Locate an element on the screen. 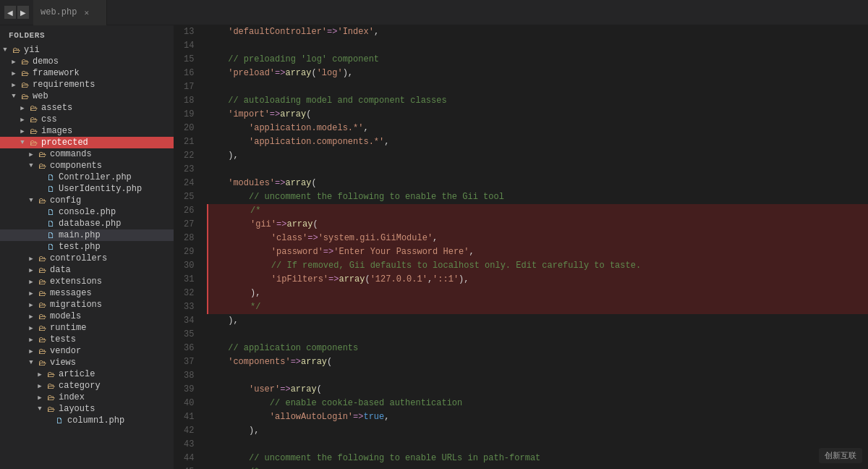 The image size is (868, 469). tab-next-button: ▶ is located at coordinates (23, 12).